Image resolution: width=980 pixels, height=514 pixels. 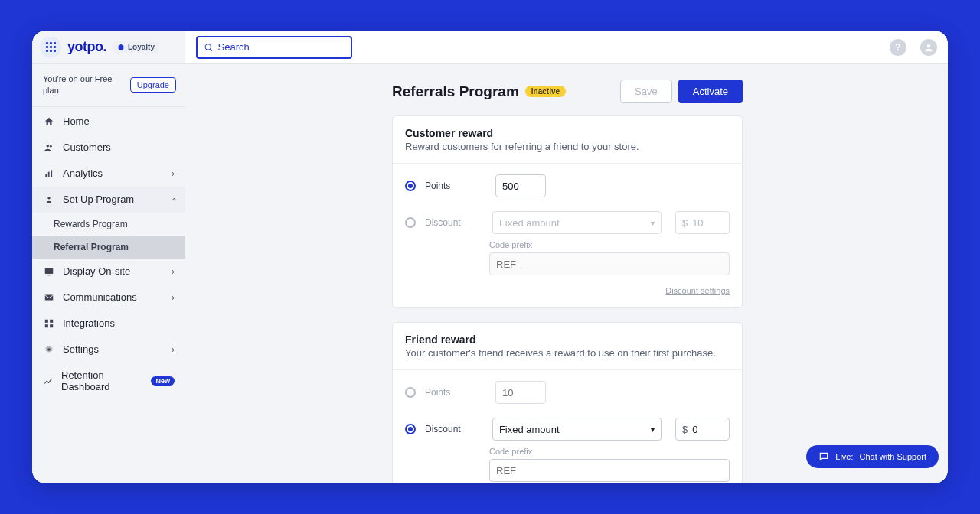 I want to click on nav-sub-rewards: Rewards Program, so click(x=109, y=224).